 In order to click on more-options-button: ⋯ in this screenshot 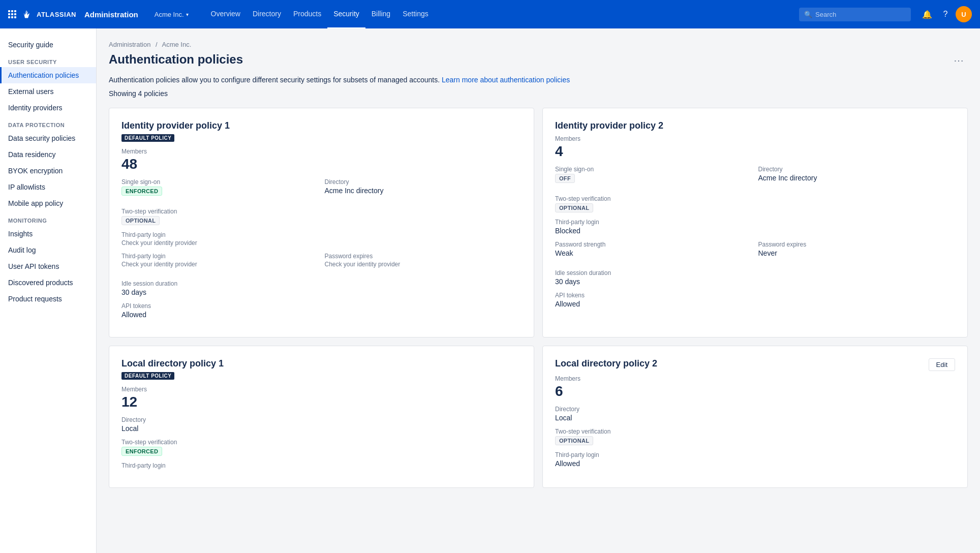, I will do `click(959, 60)`.